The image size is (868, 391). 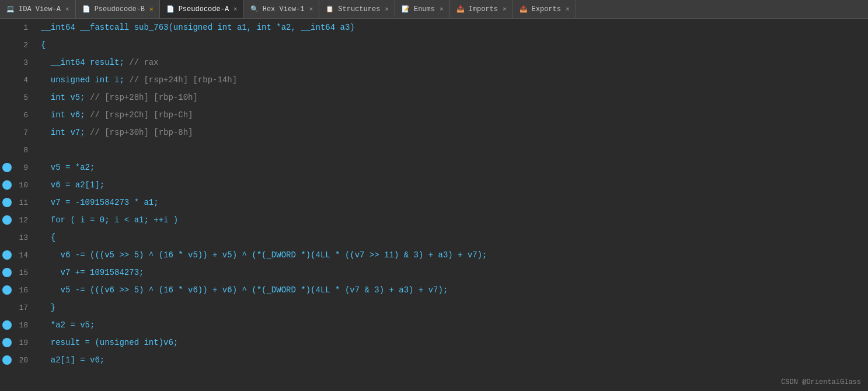 I want to click on tab-label-hex-view-1: Hex View-1, so click(x=284, y=9).